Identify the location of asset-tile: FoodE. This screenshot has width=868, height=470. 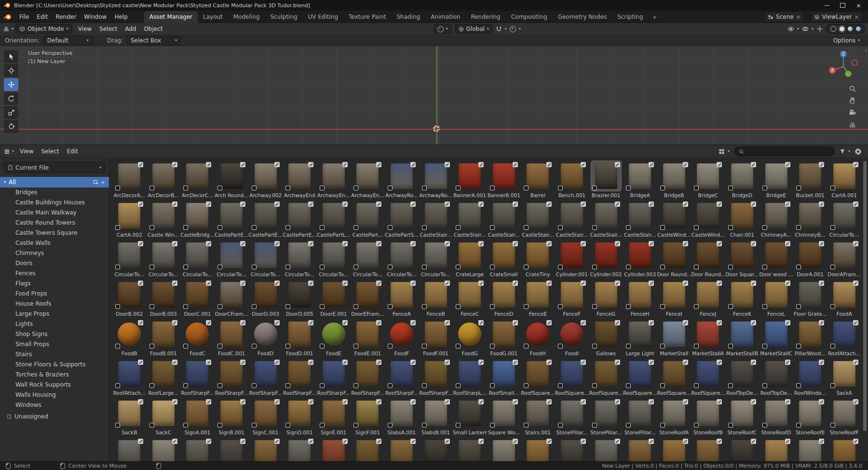
(334, 338).